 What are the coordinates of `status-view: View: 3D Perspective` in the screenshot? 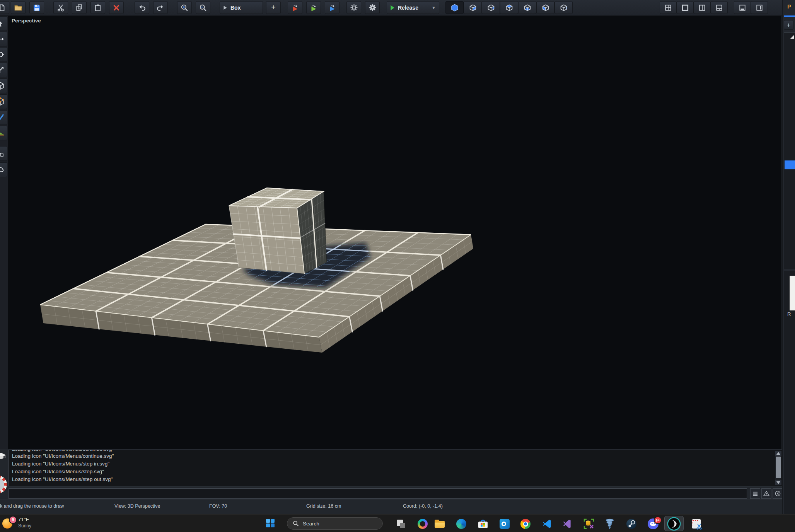 It's located at (138, 506).